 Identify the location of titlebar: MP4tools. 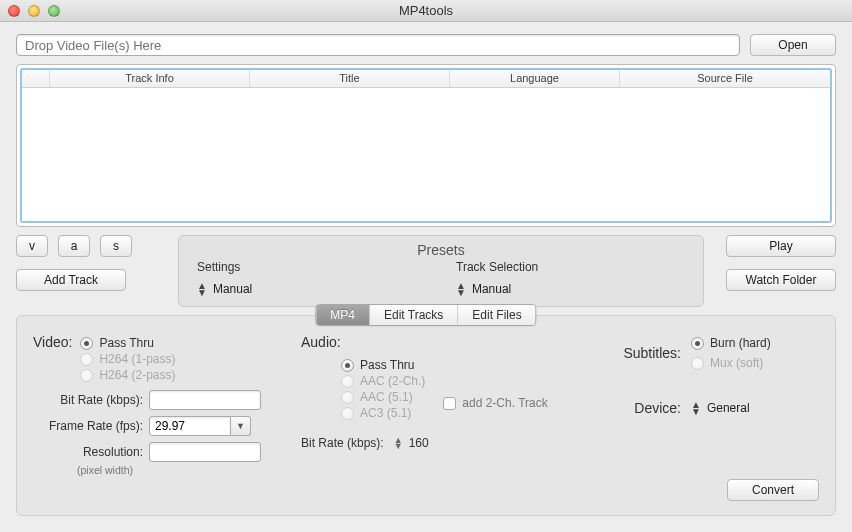
(426, 11).